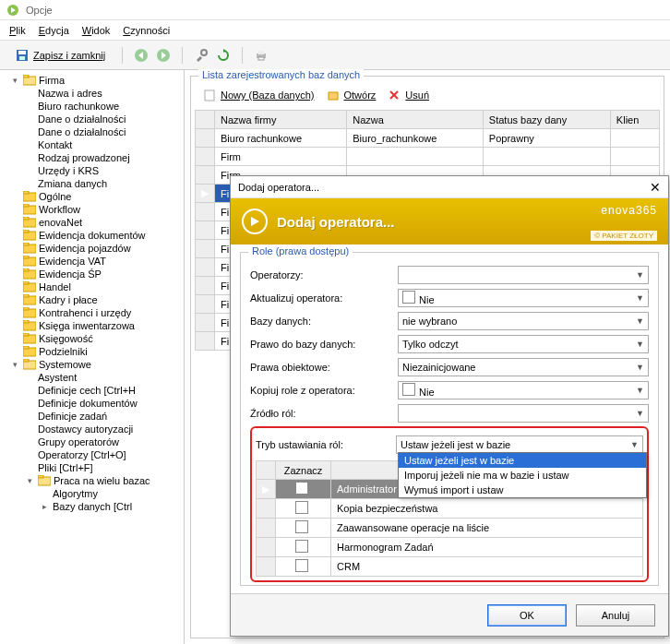  Describe the element at coordinates (92, 403) in the screenshot. I see `tree-item: Definicje dokumentów` at that location.